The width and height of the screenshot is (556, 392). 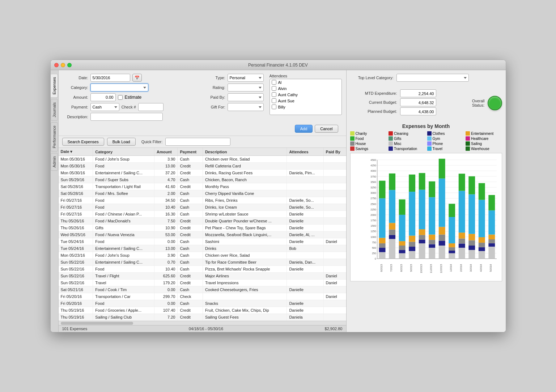 What do you see at coordinates (203, 159) in the screenshot?
I see `table-row: Mon 05/30/16 Food / John's Soup 3.90 Cas…` at bounding box center [203, 159].